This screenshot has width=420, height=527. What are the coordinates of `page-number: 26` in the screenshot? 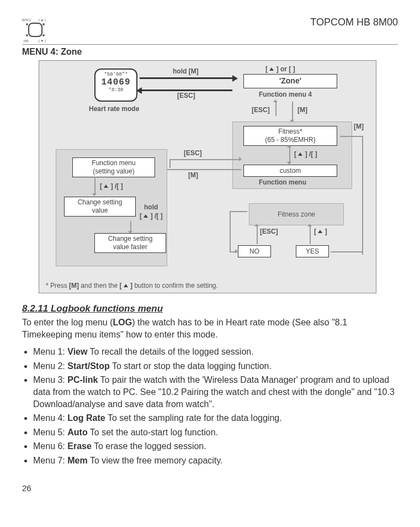 It's located at (210, 488).